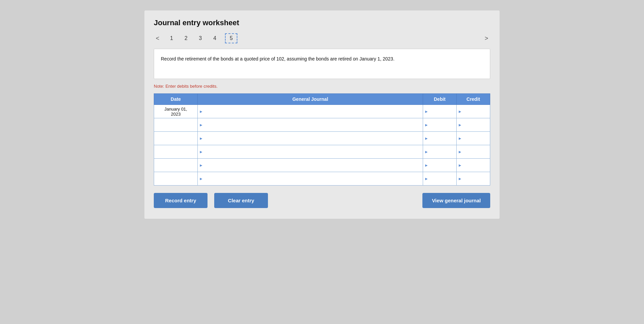 The width and height of the screenshot is (644, 324). What do you see at coordinates (473, 99) in the screenshot?
I see `header-credit: Credit` at bounding box center [473, 99].